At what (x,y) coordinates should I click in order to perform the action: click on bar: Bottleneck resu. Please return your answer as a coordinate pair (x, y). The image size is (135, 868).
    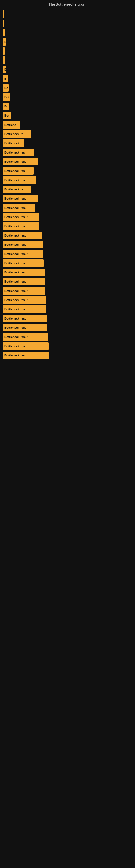
    Looking at the image, I should click on (19, 208).